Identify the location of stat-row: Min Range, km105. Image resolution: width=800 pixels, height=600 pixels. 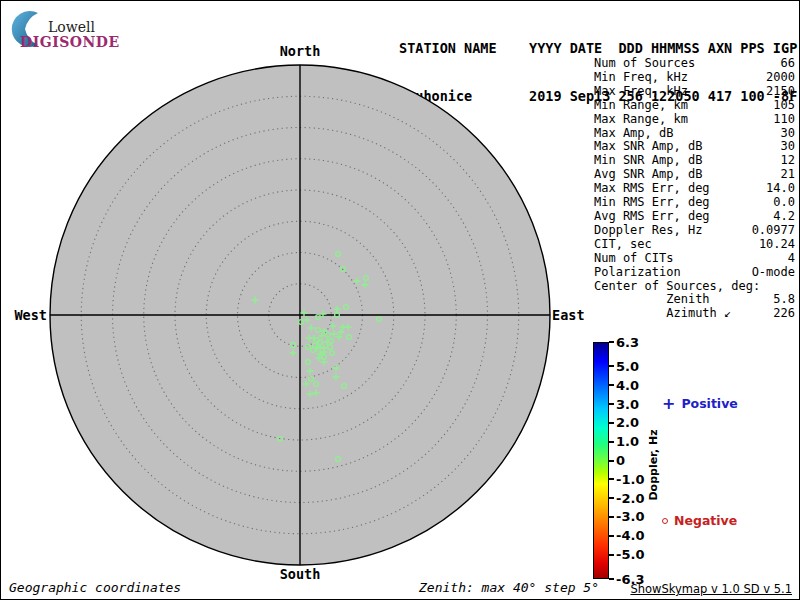
(694, 106).